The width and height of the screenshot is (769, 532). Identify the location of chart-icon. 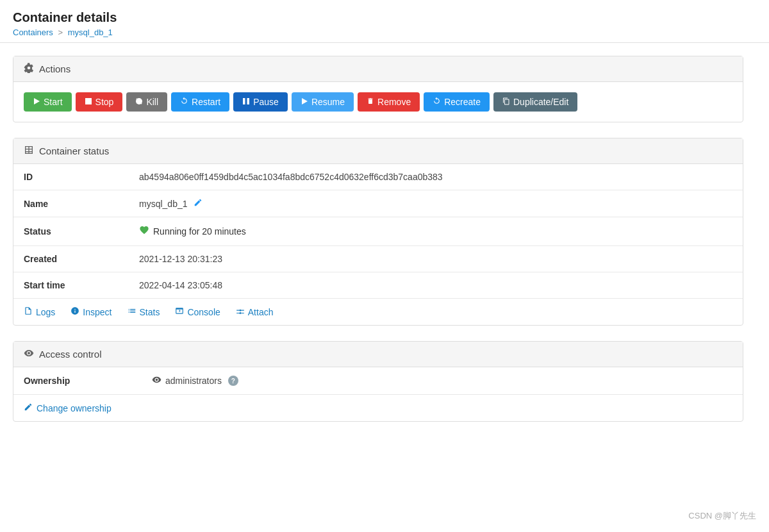
(132, 312).